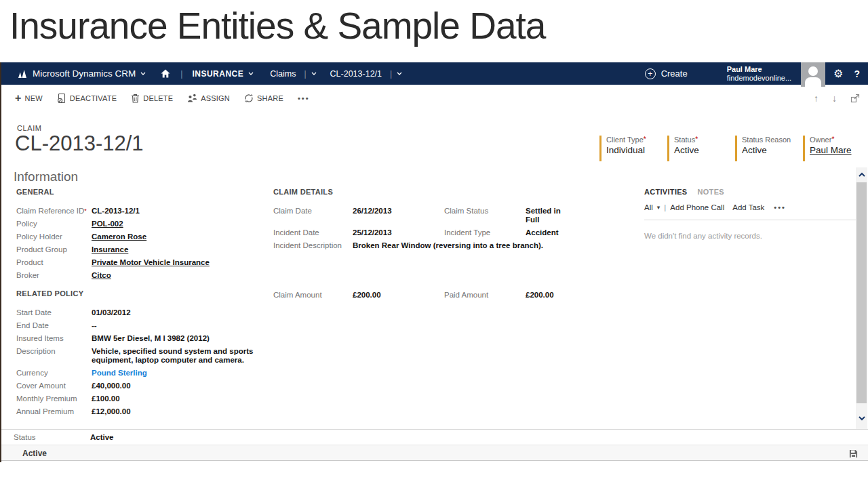  Describe the element at coordinates (356, 74) in the screenshot. I see `nav-record-claim: CL-2013-12/1` at that location.